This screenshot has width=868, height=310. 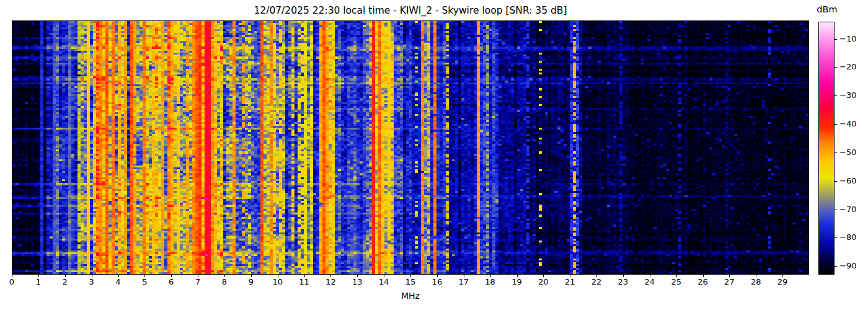 What do you see at coordinates (198, 281) in the screenshot?
I see `x-tick-label: 7` at bounding box center [198, 281].